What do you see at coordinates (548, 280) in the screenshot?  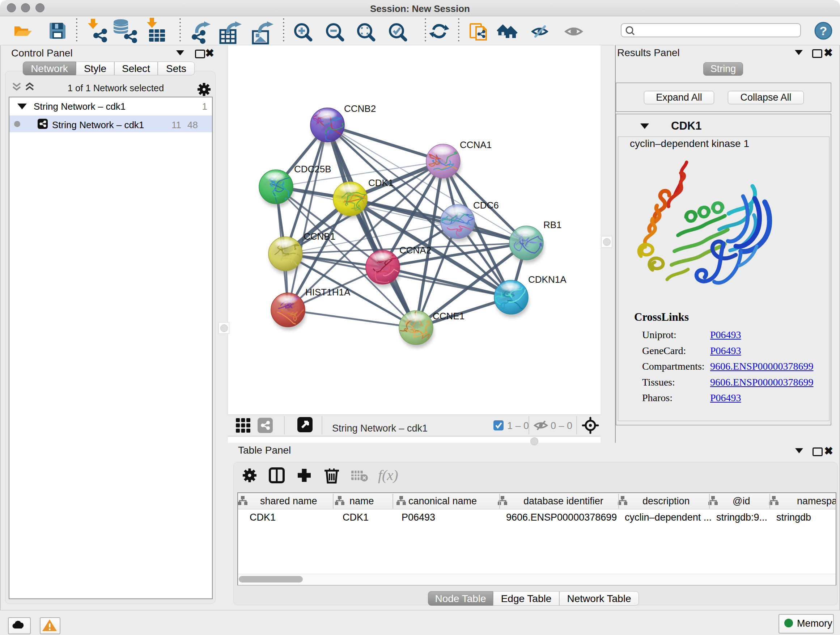 I see `svg-text: CDKN1A` at bounding box center [548, 280].